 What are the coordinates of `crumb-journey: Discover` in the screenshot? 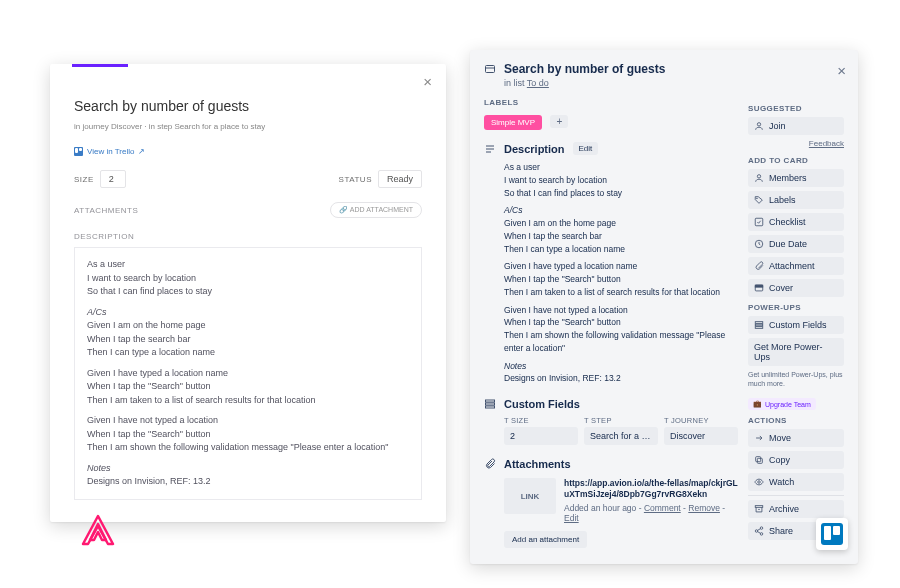 It's located at (126, 126).